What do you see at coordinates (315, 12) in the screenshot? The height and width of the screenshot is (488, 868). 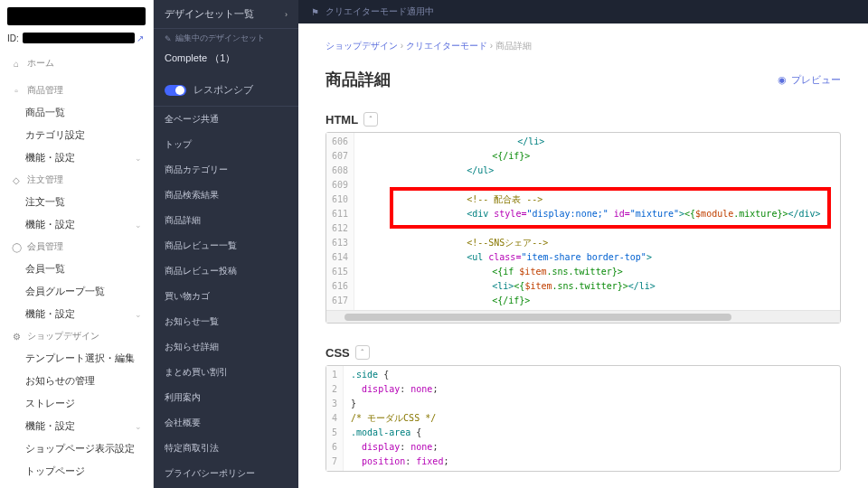 I see `flag-icon: ⚑` at bounding box center [315, 12].